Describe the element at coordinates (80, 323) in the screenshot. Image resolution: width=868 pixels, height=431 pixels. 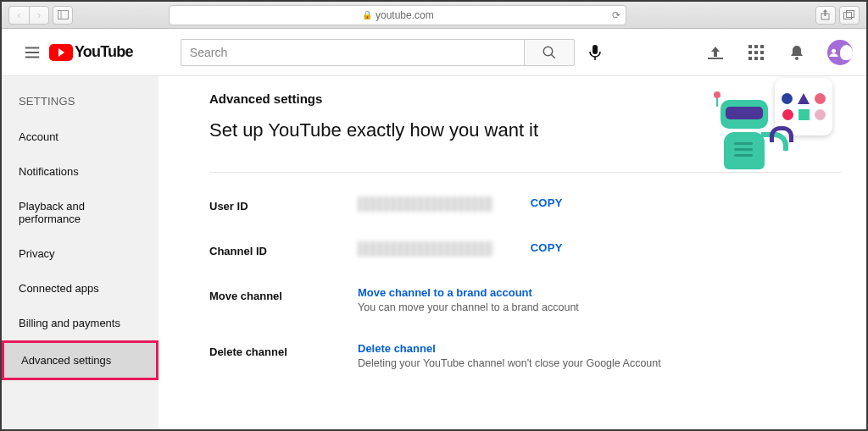
I see `sidebar-item-billing: Billing and payments` at that location.